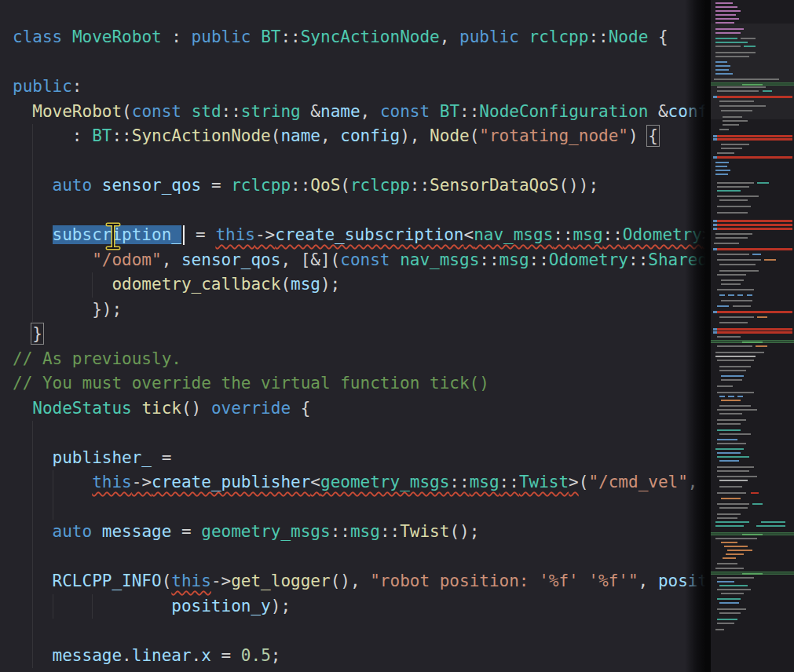  Describe the element at coordinates (355, 384) in the screenshot. I see `code-line: // You must override the virtual functio…` at that location.